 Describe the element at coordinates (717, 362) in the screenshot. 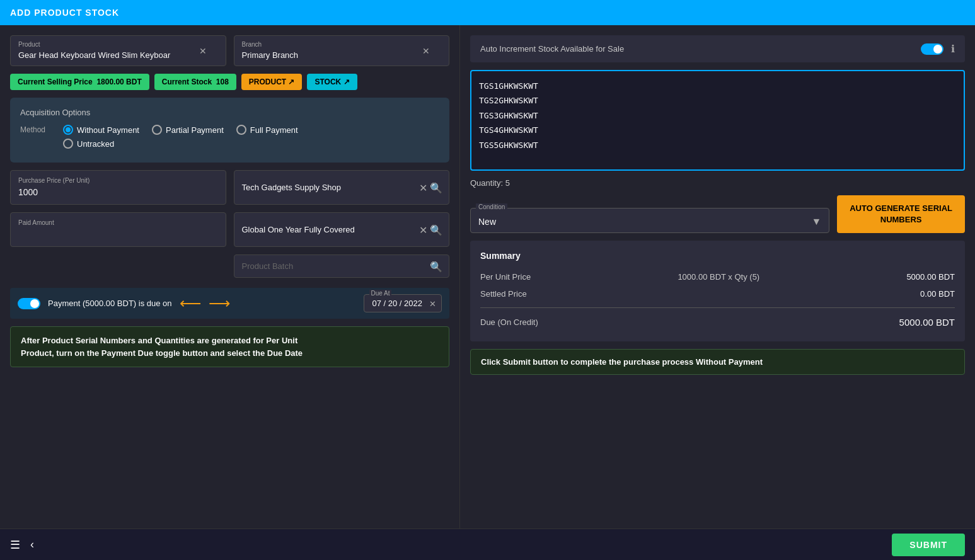

I see `hint-box-right: Click Submit button to complete the purc…` at that location.